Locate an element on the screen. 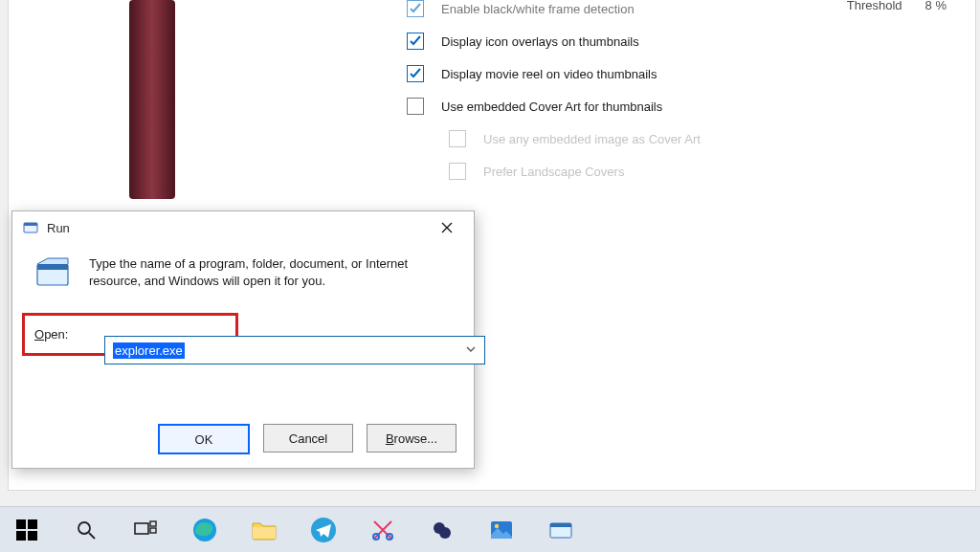 The width and height of the screenshot is (980, 552). cancel-button: Cancel is located at coordinates (308, 438).